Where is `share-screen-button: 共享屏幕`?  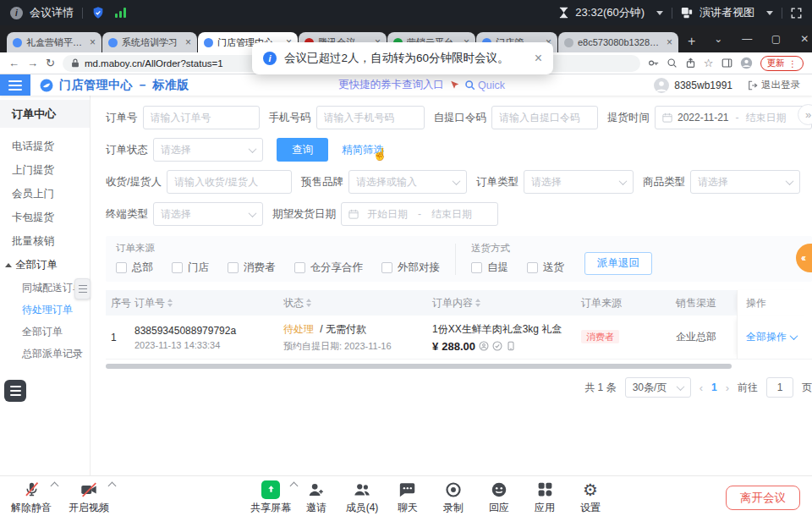
share-screen-button: 共享屏幕 is located at coordinates (271, 497).